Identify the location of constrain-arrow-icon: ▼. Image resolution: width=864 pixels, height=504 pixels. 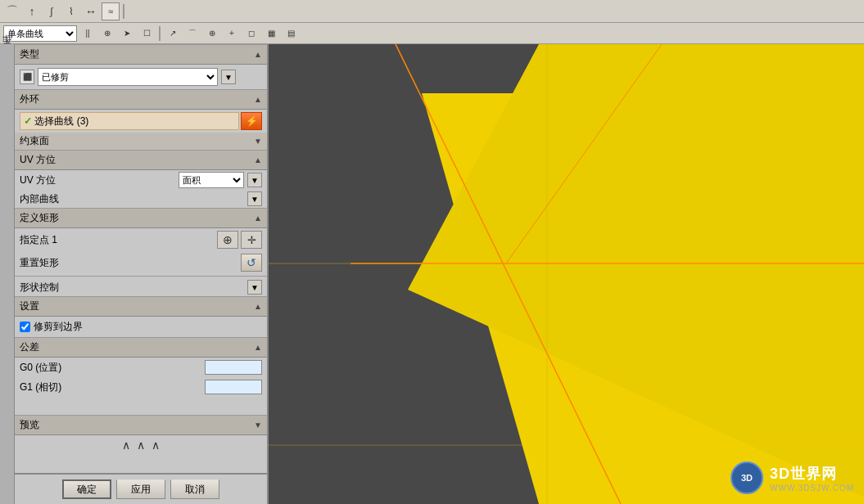
(258, 141).